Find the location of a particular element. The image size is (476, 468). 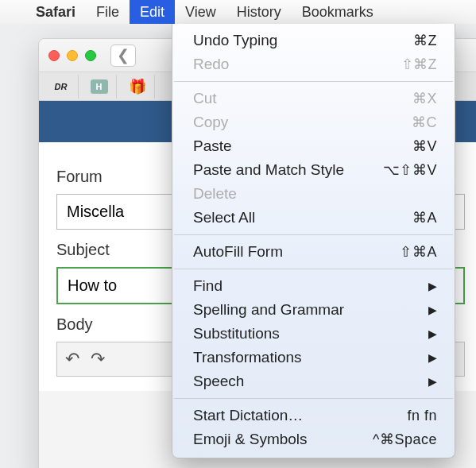

undo-icon: ↶ is located at coordinates (72, 359).